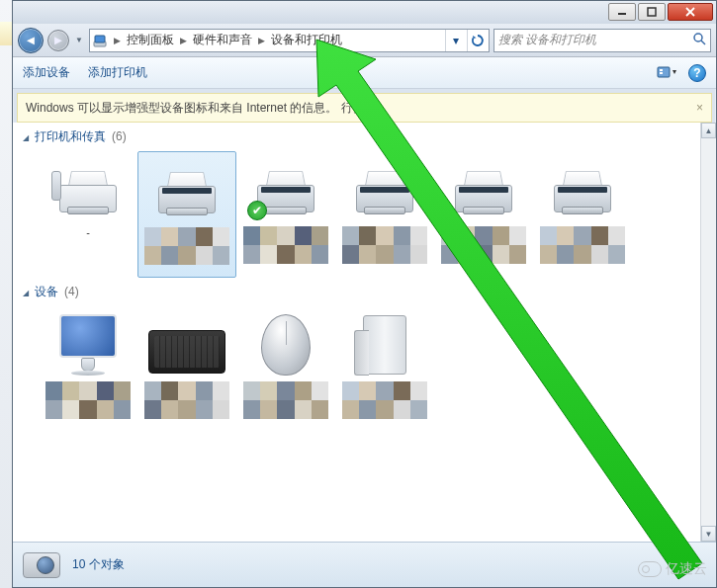 This screenshot has height=588, width=717. Describe the element at coordinates (700, 108) in the screenshot. I see `info-bar-close-icon: ×` at that location.